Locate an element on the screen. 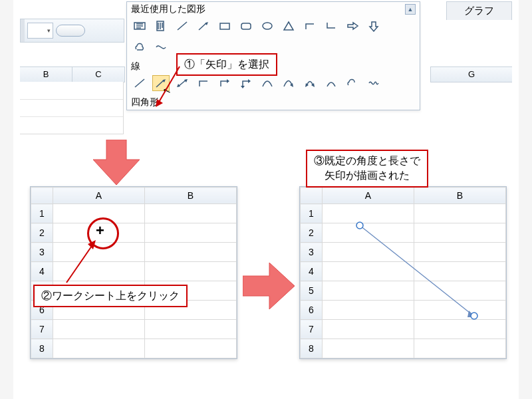 The height and width of the screenshot is (399, 532). shape-roundrect-icon is located at coordinates (246, 26).